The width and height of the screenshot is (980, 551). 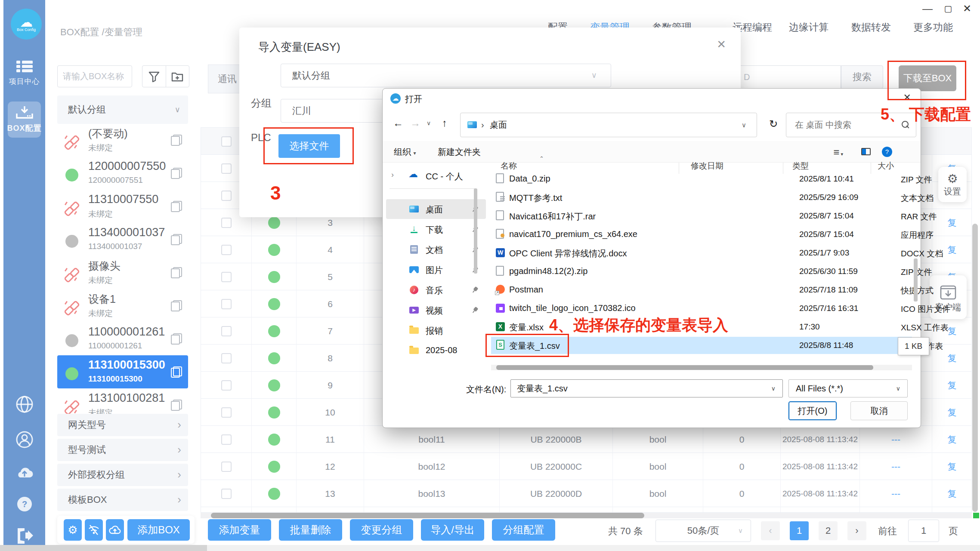 What do you see at coordinates (927, 9) in the screenshot?
I see `window-minimize-button: —` at bounding box center [927, 9].